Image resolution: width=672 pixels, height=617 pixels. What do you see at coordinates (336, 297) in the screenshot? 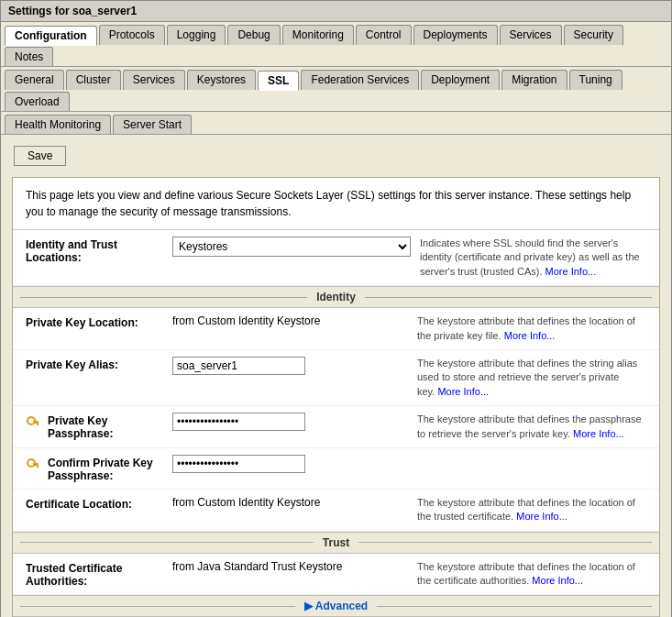
I see `identity-section-header: Identity` at bounding box center [336, 297].